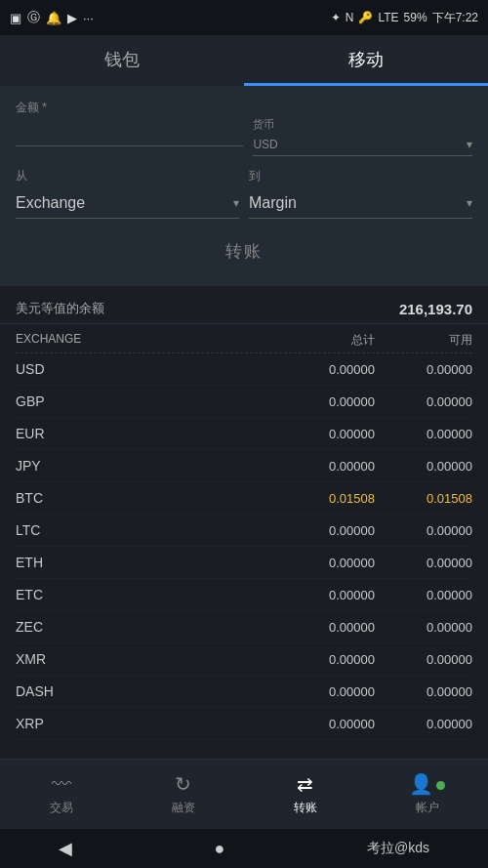 The height and width of the screenshot is (868, 488). I want to click on tab-transfer: 移动, so click(366, 61).